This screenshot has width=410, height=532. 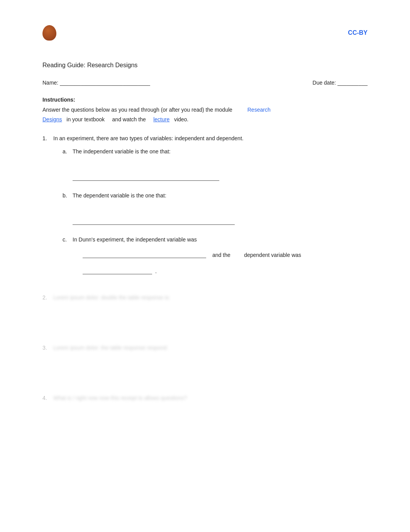 I want to click on instructions-section: Instructions: Answer the questions below…, so click(x=205, y=110).